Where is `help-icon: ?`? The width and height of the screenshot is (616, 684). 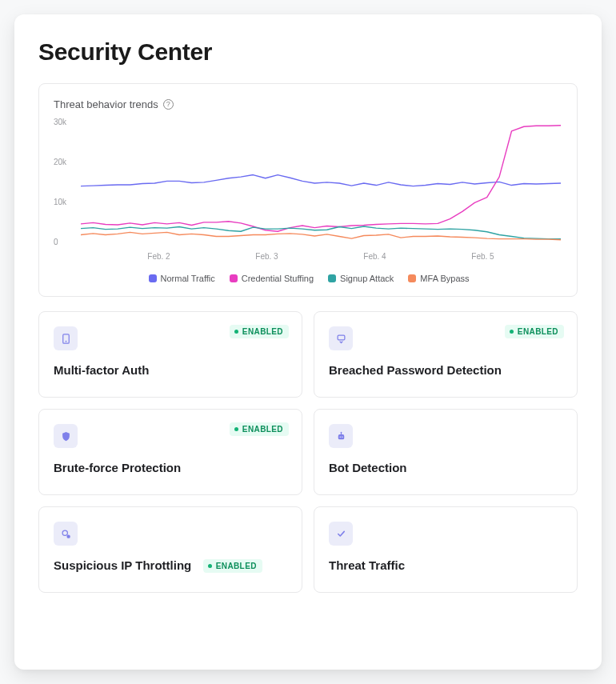 help-icon: ? is located at coordinates (168, 104).